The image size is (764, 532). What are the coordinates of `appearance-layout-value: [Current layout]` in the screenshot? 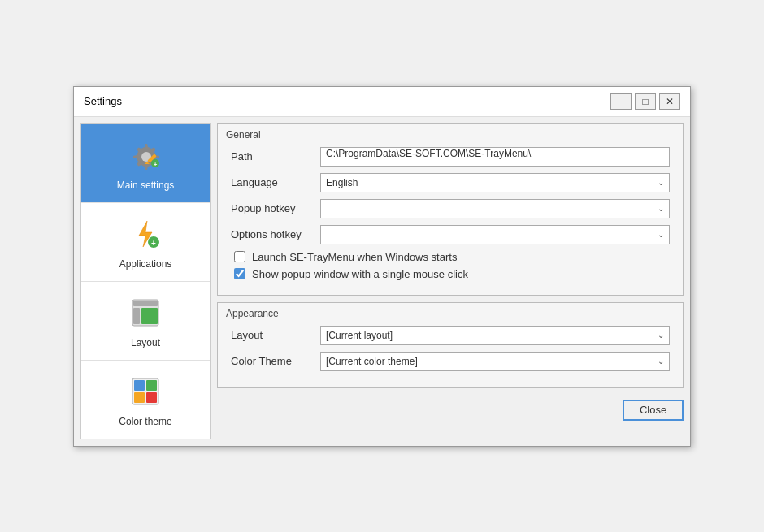 It's located at (359, 335).